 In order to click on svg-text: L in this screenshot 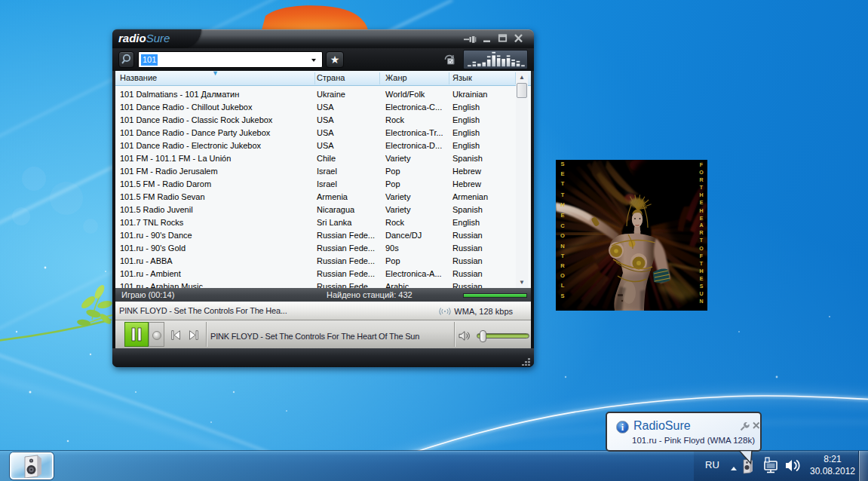, I will do `click(563, 285)`.